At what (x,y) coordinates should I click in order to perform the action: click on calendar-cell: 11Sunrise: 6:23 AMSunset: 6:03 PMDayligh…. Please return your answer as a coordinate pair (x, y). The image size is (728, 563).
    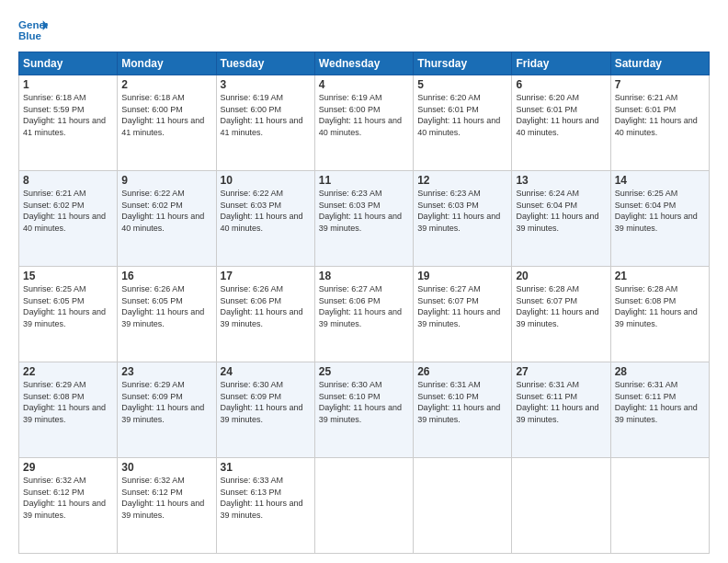
    Looking at the image, I should click on (364, 219).